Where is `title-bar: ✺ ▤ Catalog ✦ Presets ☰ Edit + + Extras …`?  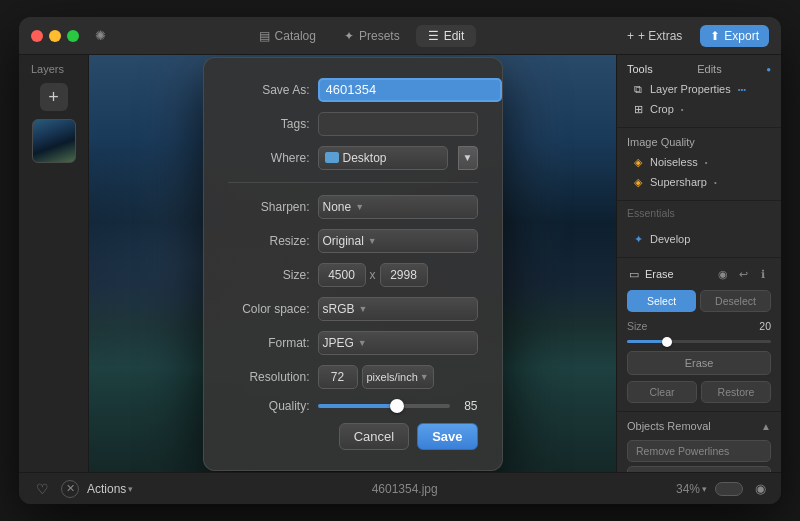
title-bar: ✺ ▤ Catalog ✦ Presets ☰ Edit + + Extras … is located at coordinates (400, 36).